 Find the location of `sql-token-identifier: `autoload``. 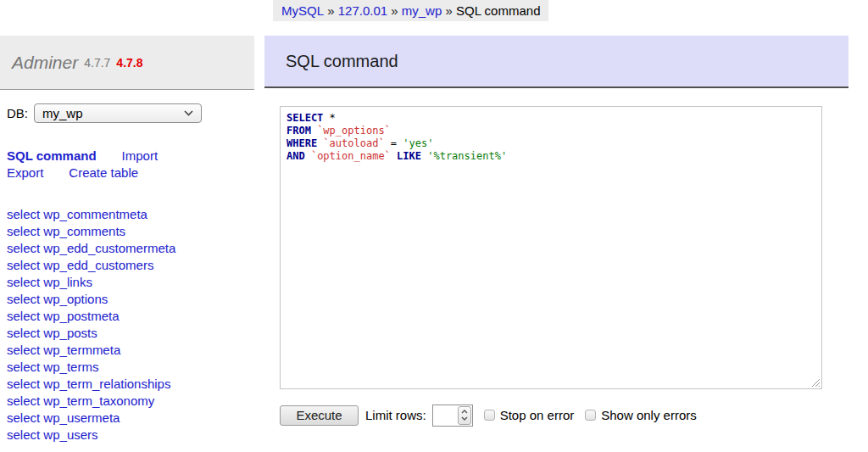

sql-token-identifier: `autoload` is located at coordinates (353, 143).